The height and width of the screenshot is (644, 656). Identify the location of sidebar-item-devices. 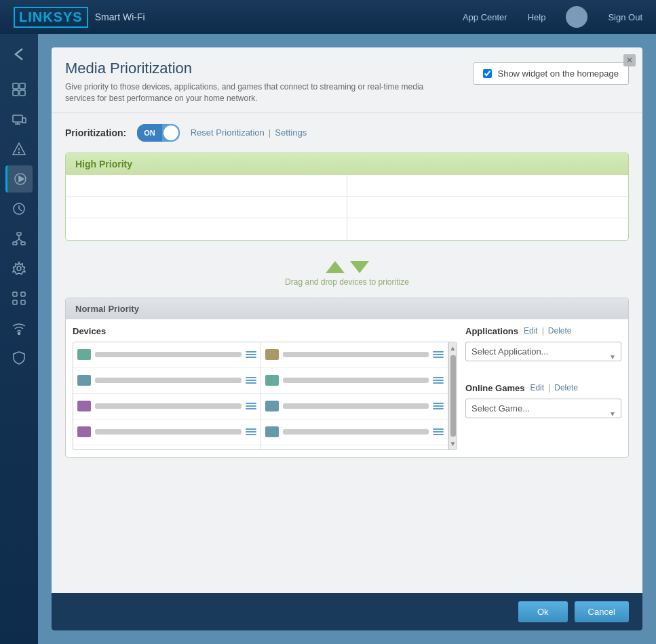
(19, 119).